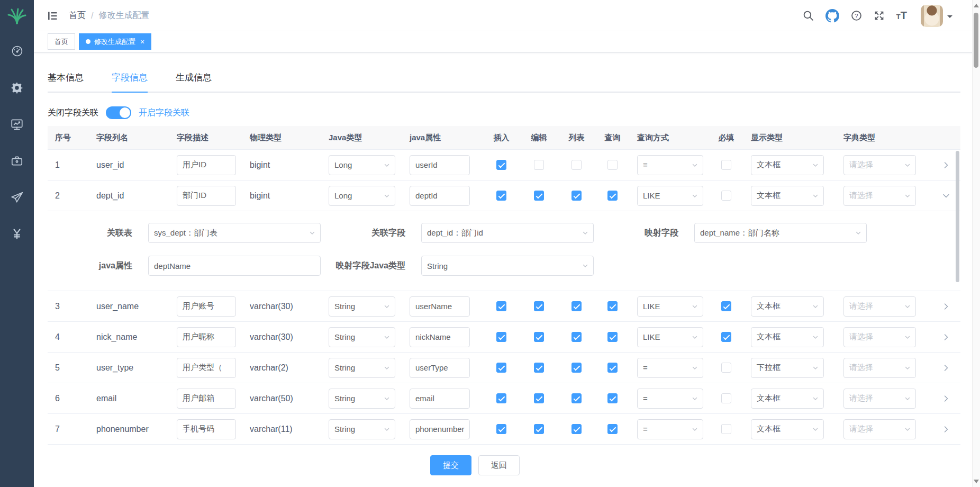 The width and height of the screenshot is (980, 487). I want to click on sidebar-item-dashboard, so click(17, 51).